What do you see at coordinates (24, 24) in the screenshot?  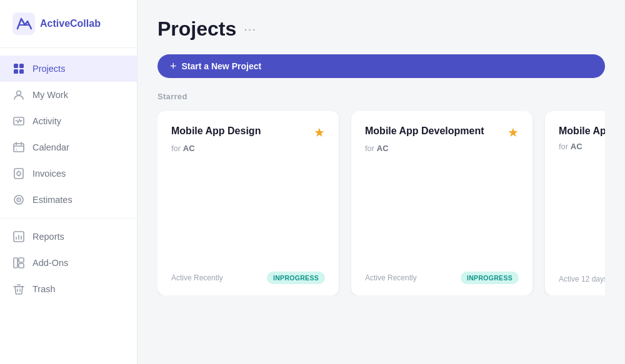 I see `activecollab-logo-icon` at bounding box center [24, 24].